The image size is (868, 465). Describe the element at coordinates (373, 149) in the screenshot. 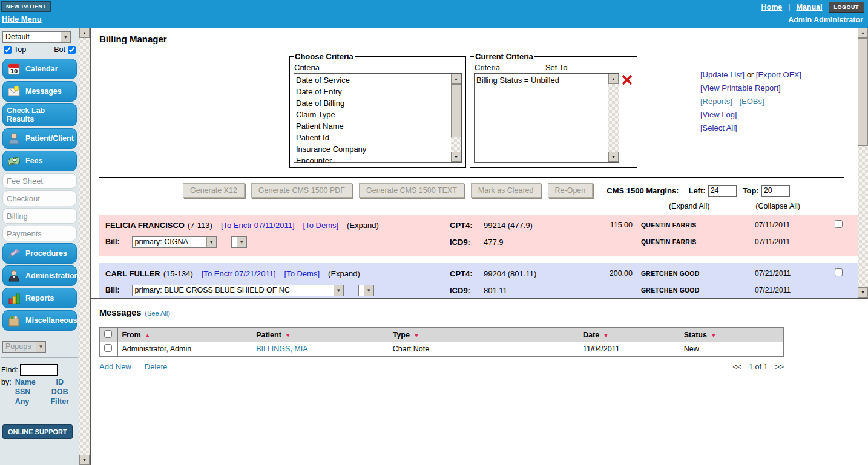

I see `criteria-option: Insurance Company` at that location.